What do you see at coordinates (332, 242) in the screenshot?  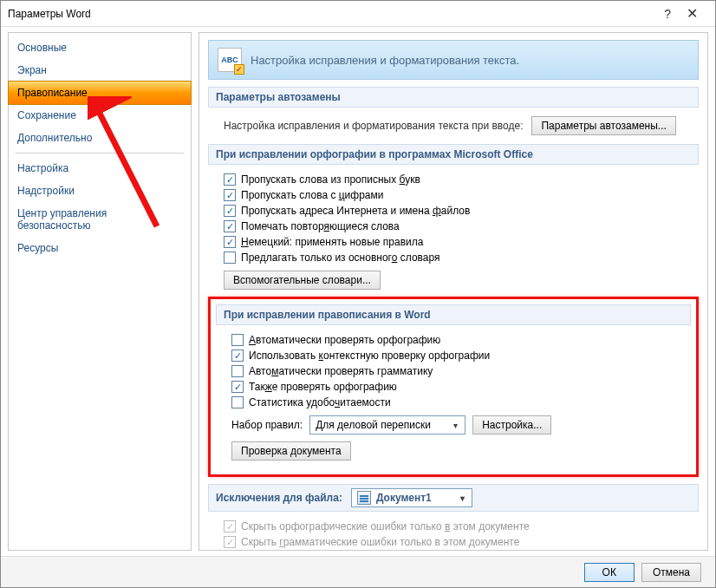 I see `label-german: Немецкий: применять новые правила` at bounding box center [332, 242].